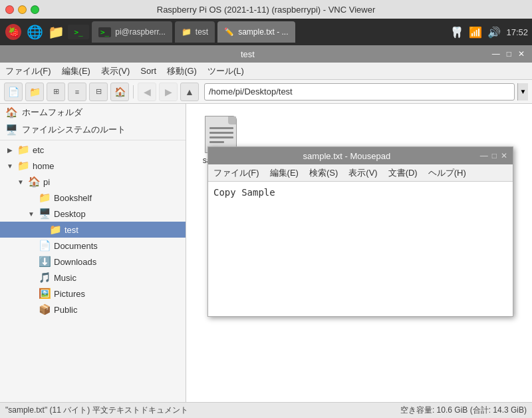 The width and height of the screenshot is (532, 418). What do you see at coordinates (45, 278) in the screenshot?
I see `music-folder-icon: 🎵` at bounding box center [45, 278].